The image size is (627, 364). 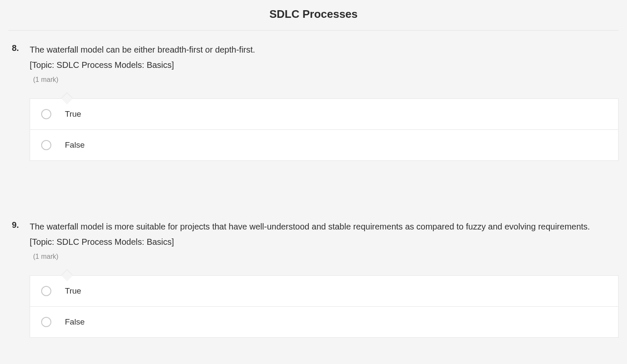 What do you see at coordinates (17, 225) in the screenshot?
I see `question-number: 9.` at bounding box center [17, 225].